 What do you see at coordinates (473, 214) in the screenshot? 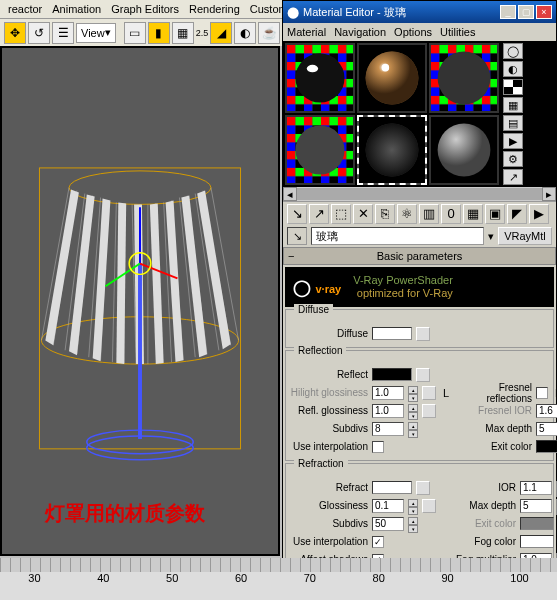
I see `show-map-icon: ▦` at bounding box center [473, 214].